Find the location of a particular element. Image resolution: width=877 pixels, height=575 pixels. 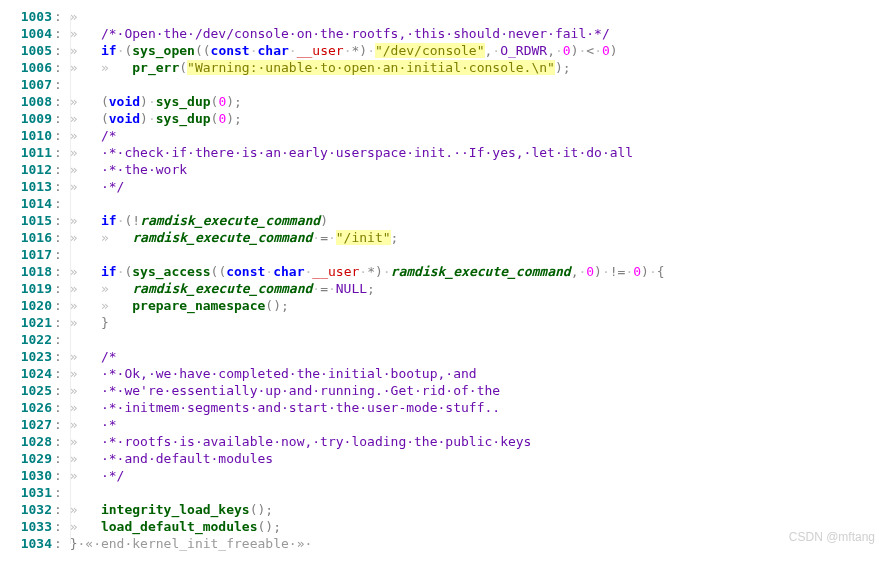

code-line: 1007: is located at coordinates (442, 84).